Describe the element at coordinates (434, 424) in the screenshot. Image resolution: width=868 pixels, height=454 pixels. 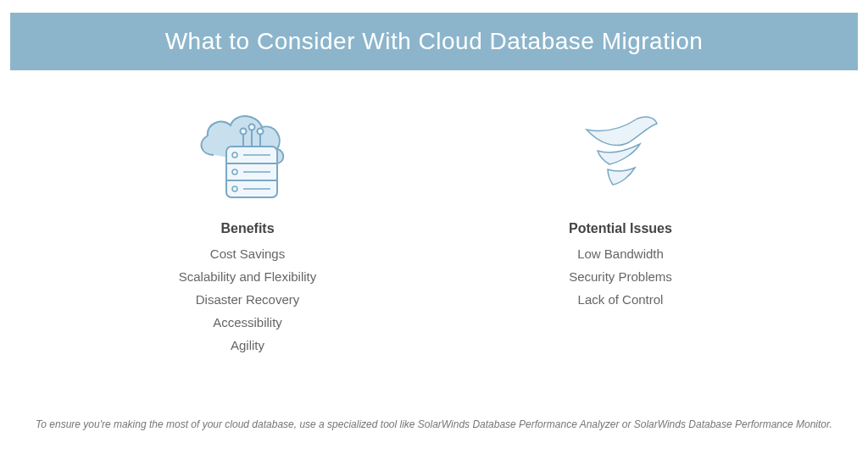
I see `footer-note: To ensure you're making the most of your…` at that location.